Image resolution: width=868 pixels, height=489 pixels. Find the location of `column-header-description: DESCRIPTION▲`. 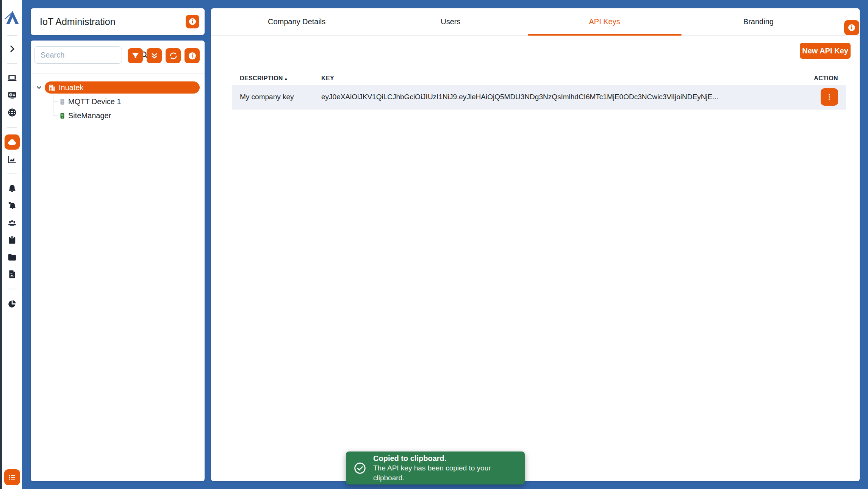

column-header-description: DESCRIPTION▲ is located at coordinates (277, 78).